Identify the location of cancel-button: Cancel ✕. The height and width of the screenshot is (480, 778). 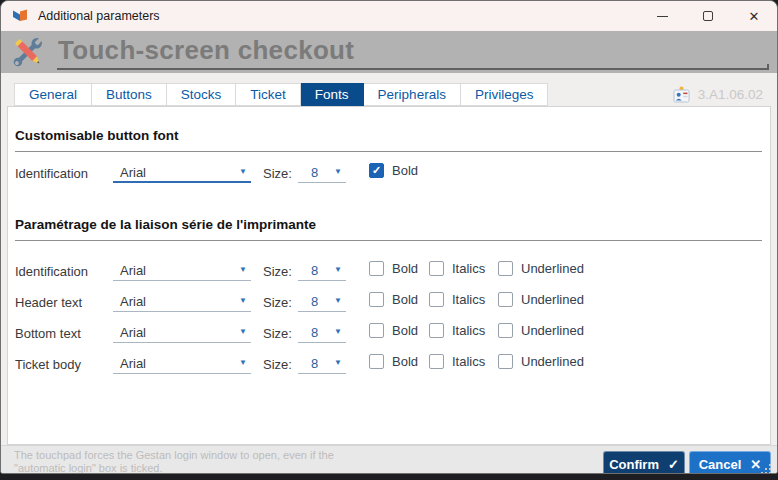
(730, 462).